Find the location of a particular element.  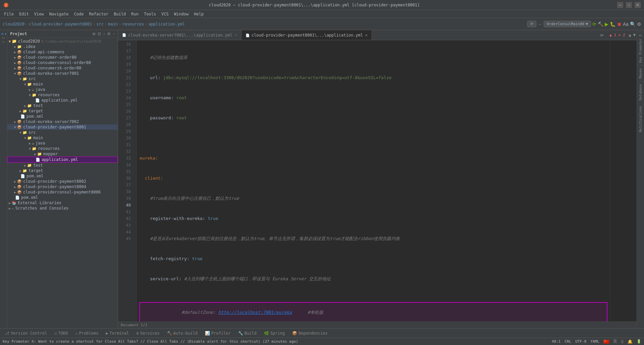

search-btn: 🔍 is located at coordinates (633, 24).